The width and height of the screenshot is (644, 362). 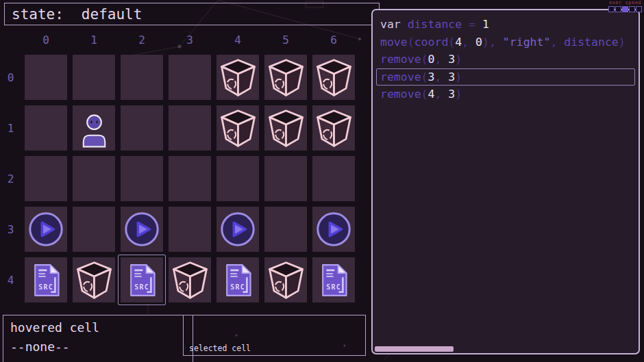 What do you see at coordinates (98, 347) in the screenshot?
I see `hovered-cell-value: --none--` at bounding box center [98, 347].